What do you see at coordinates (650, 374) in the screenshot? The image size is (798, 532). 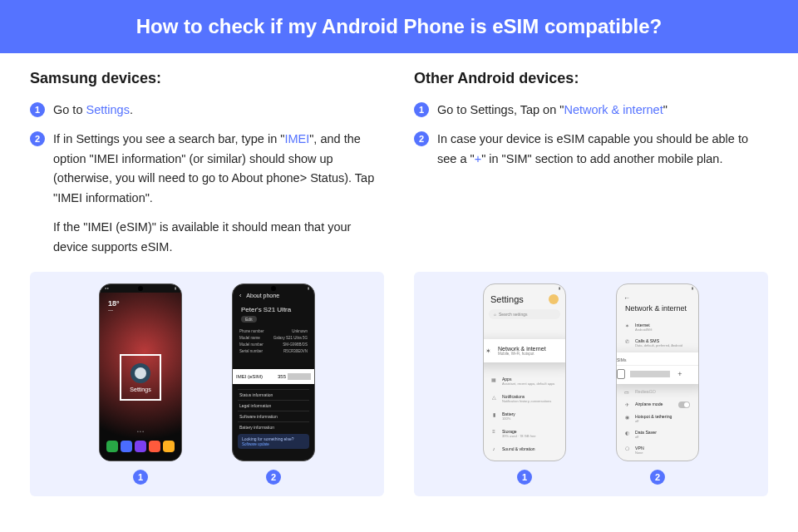 I see `sim-name-masked` at bounding box center [650, 374].